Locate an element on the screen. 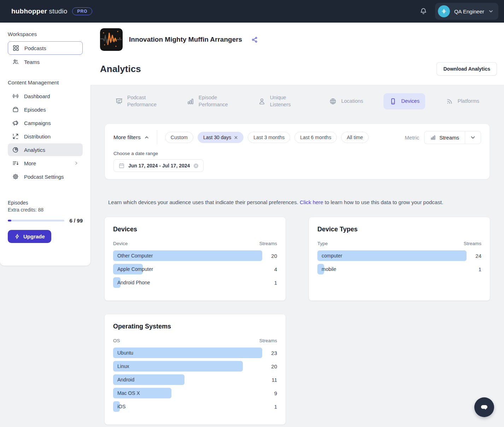  metric-caret is located at coordinates (473, 138).